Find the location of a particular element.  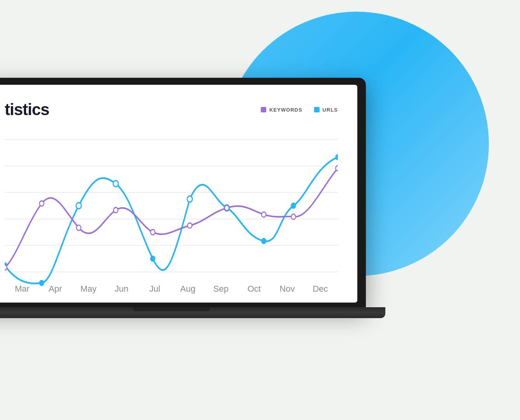

chart-header: tistics KEYWORDS URLS is located at coordinates (171, 110).